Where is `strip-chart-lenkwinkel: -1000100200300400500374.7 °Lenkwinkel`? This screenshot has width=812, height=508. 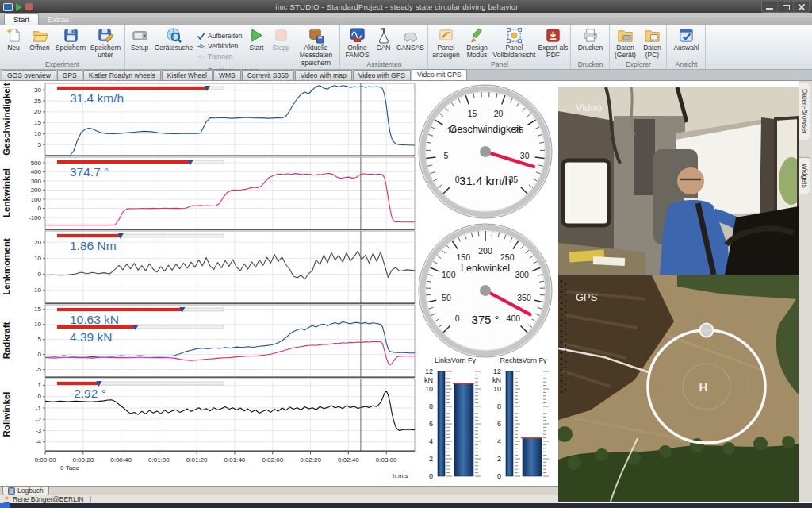
strip-chart-lenkwinkel: -1000100200300400500374.7 °Lenkwinkel is located at coordinates (210, 194).